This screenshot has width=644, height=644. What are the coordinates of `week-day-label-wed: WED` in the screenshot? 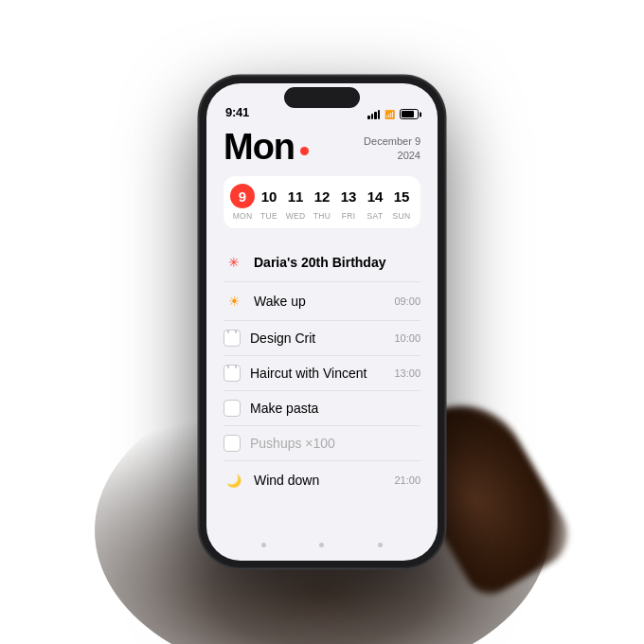 It's located at (295, 216).